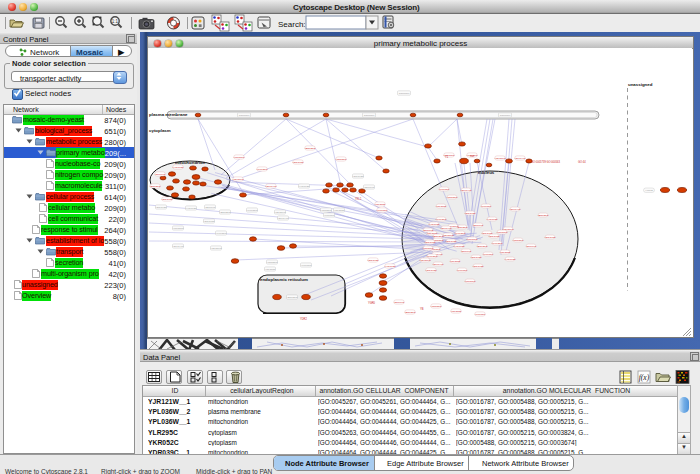 This screenshot has height=474, width=700. I want to click on svg-text: GO:44, so click(582, 162).